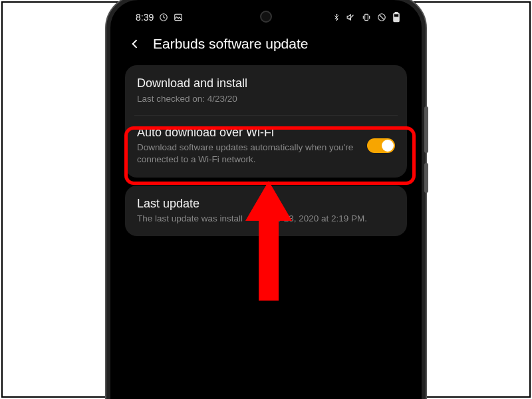 The image size is (532, 399). What do you see at coordinates (249, 133) in the screenshot?
I see `auto-download-title: Auto download over Wi-Fi` at bounding box center [249, 133].